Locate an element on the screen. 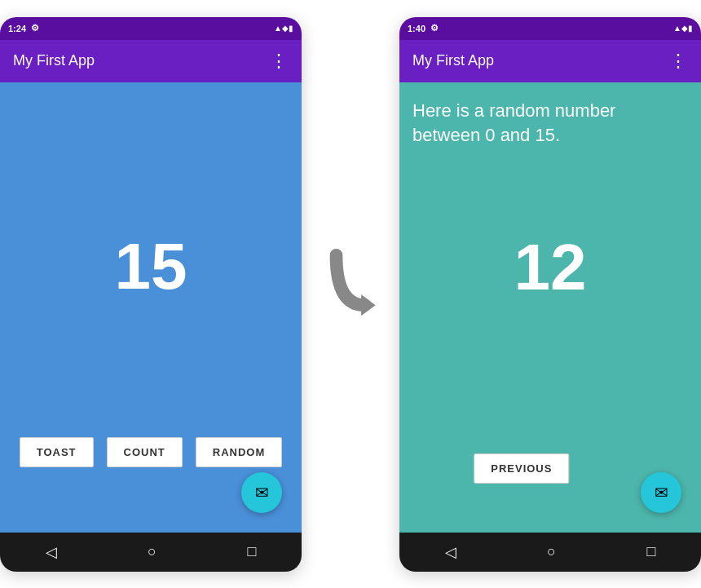 The height and width of the screenshot is (588, 701). nav-bar-1: ◁ ○ □ is located at coordinates (151, 552).